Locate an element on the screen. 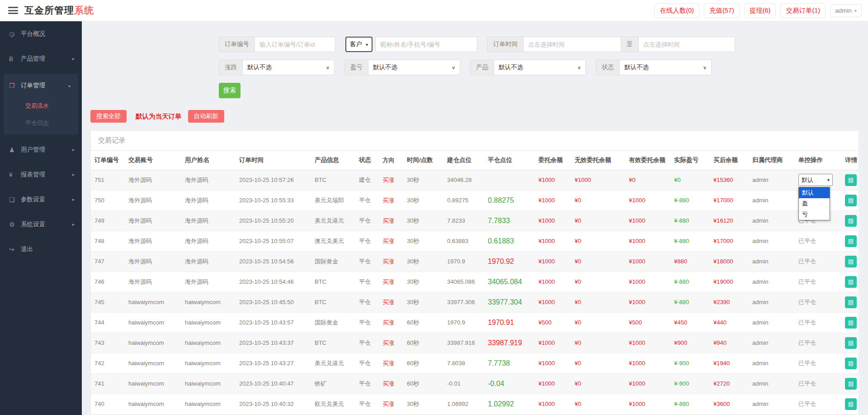  menu-toggle-icon is located at coordinates (13, 10).